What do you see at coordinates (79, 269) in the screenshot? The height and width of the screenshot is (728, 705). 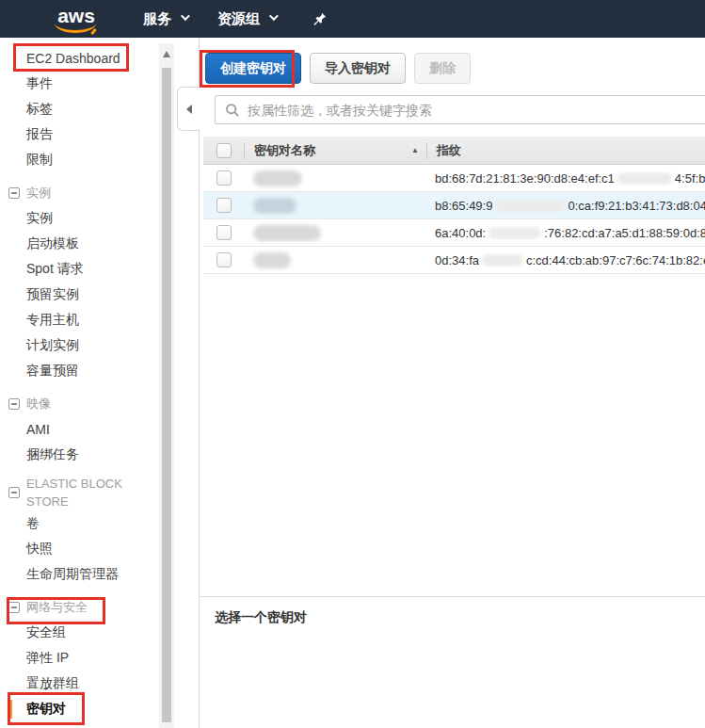 I see `sidebar-item: Spot 请求` at bounding box center [79, 269].